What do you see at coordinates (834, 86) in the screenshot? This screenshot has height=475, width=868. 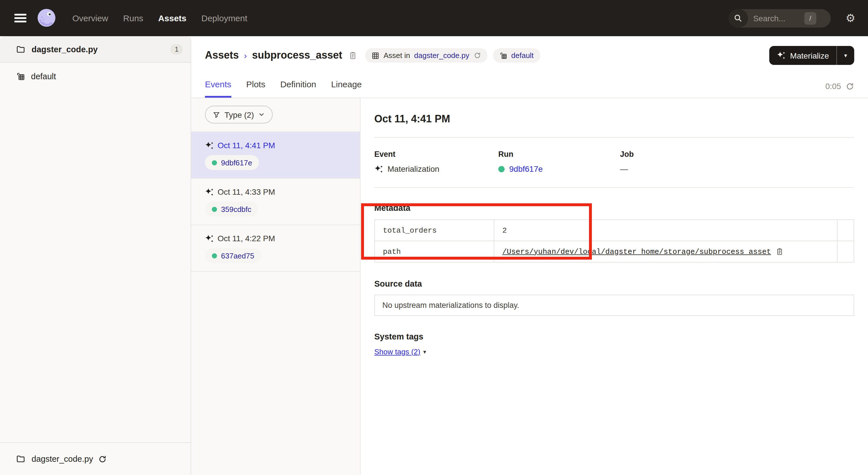 I see `refresh-countdown: 0:05` at bounding box center [834, 86].